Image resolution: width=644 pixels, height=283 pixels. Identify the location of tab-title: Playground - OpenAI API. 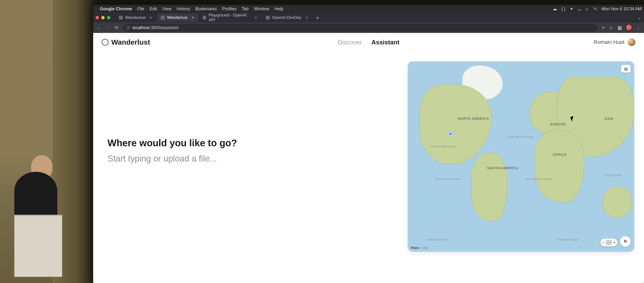
(230, 18).